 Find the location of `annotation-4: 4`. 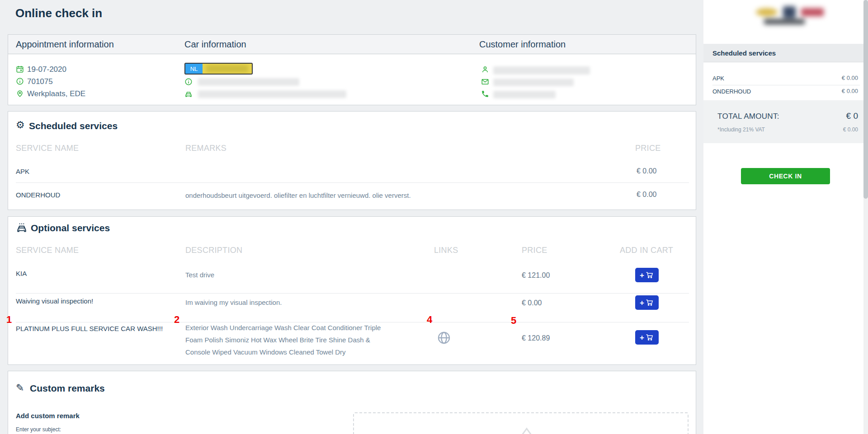

annotation-4: 4 is located at coordinates (429, 320).